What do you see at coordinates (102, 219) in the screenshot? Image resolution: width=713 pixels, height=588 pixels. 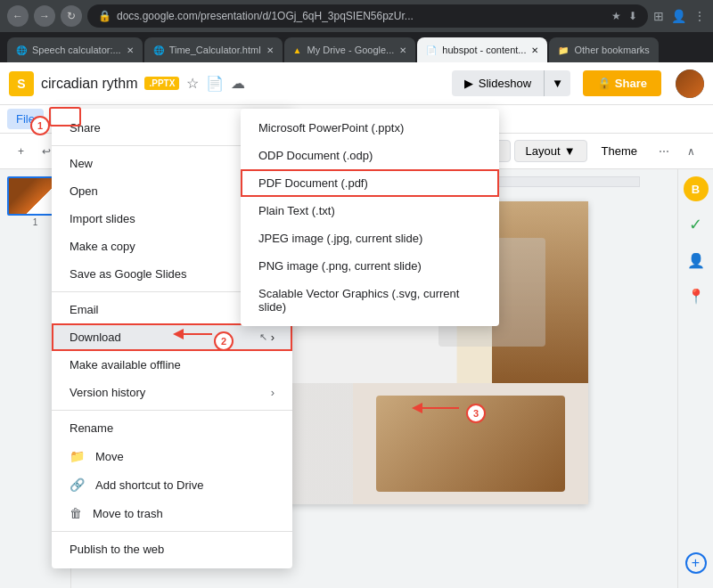 I see `file-menu-import-label: Import slides` at bounding box center [102, 219].